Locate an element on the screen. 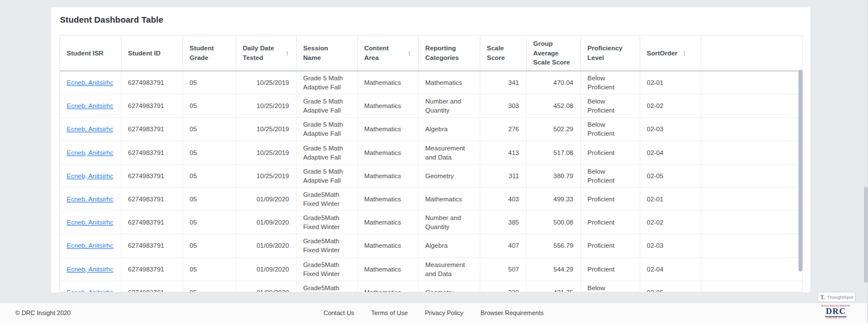  thoughtspot-badge: T. ThoughtSpot is located at coordinates (836, 297).